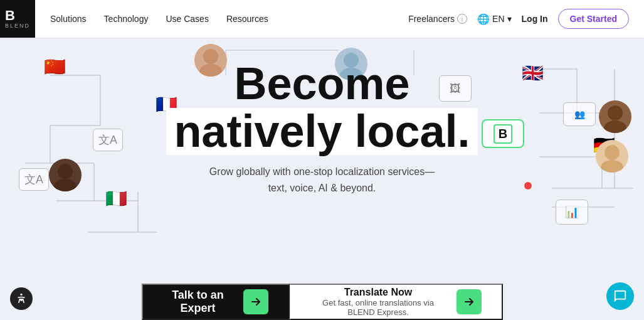 Image resolution: width=644 pixels, height=320 pixels. I want to click on nav-resources: Resources, so click(247, 19).